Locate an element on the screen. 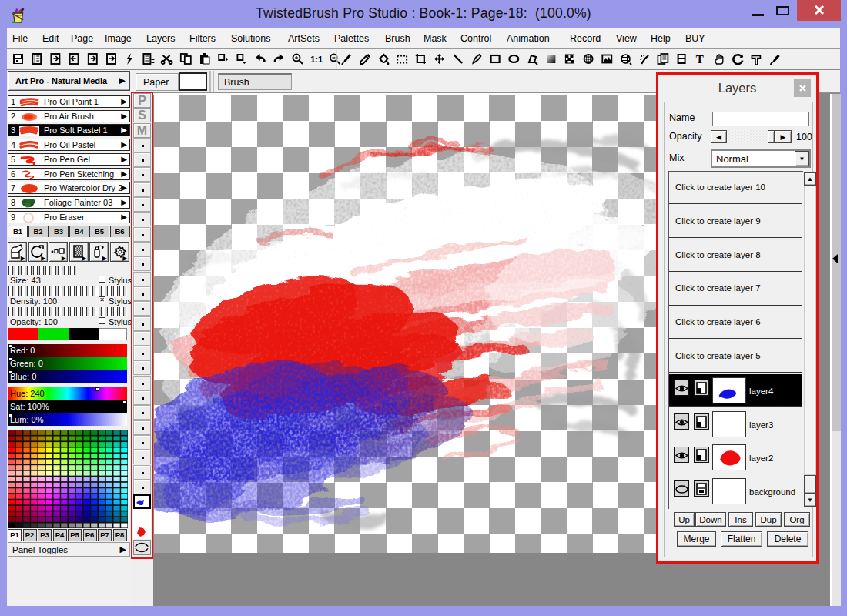  svg-text: T is located at coordinates (700, 59).